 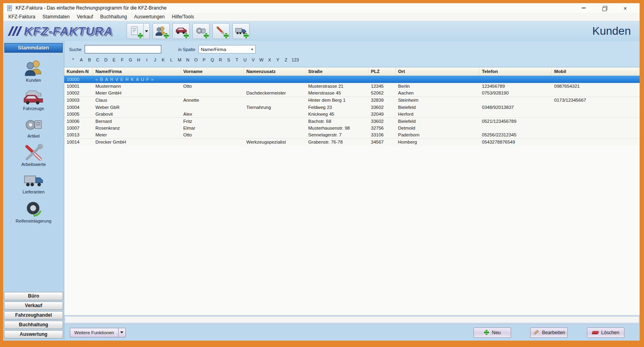 I want to click on pencil-icon, so click(x=536, y=333).